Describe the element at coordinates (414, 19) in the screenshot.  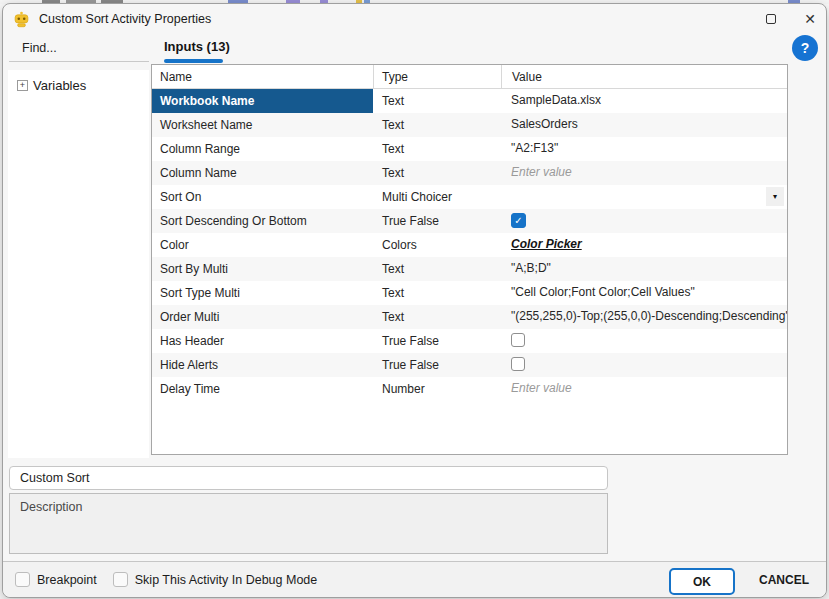
I see `title-bar: Custom Sort Activity Properties ✕` at that location.